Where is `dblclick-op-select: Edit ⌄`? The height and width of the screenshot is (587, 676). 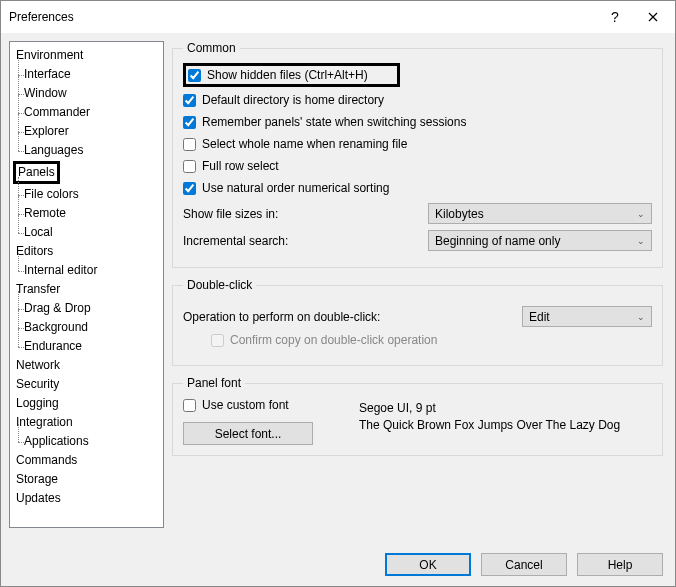 dblclick-op-select: Edit ⌄ is located at coordinates (587, 316).